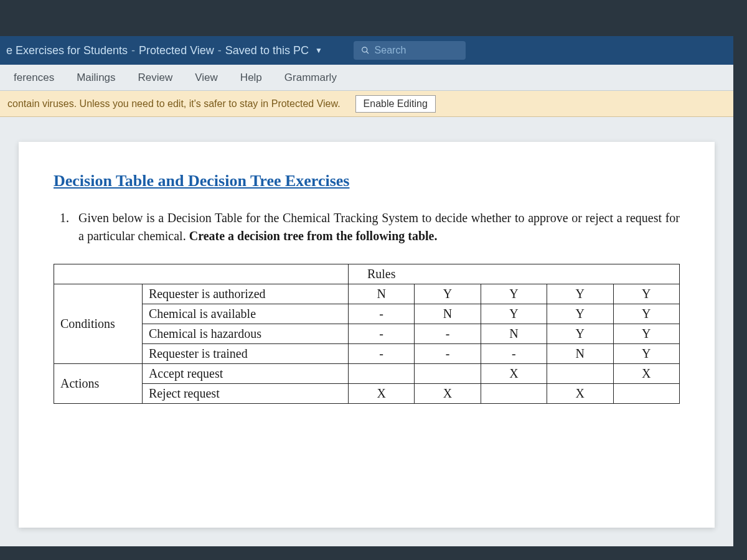 This screenshot has width=747, height=560. Describe the element at coordinates (34, 77) in the screenshot. I see `tab-references: ferences` at that location.